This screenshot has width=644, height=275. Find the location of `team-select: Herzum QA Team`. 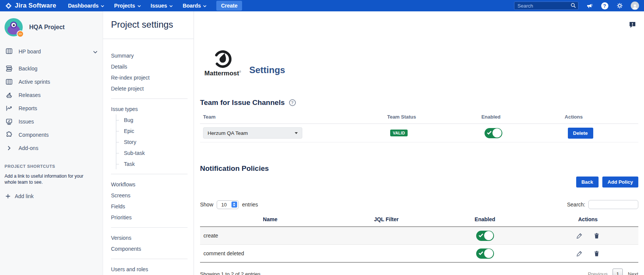

team-select: Herzum QA Team is located at coordinates (253, 133).